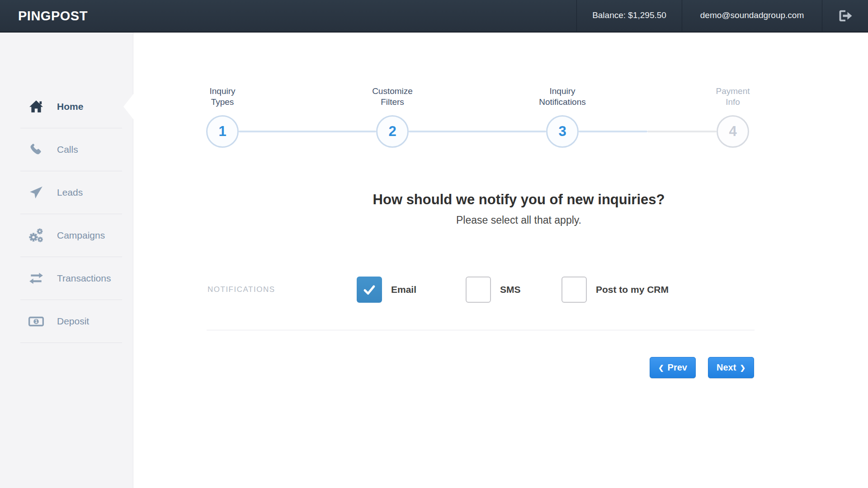 The height and width of the screenshot is (488, 868). What do you see at coordinates (241, 290) in the screenshot?
I see `notifications-group-label: NOTIFICATIONS` at bounding box center [241, 290].